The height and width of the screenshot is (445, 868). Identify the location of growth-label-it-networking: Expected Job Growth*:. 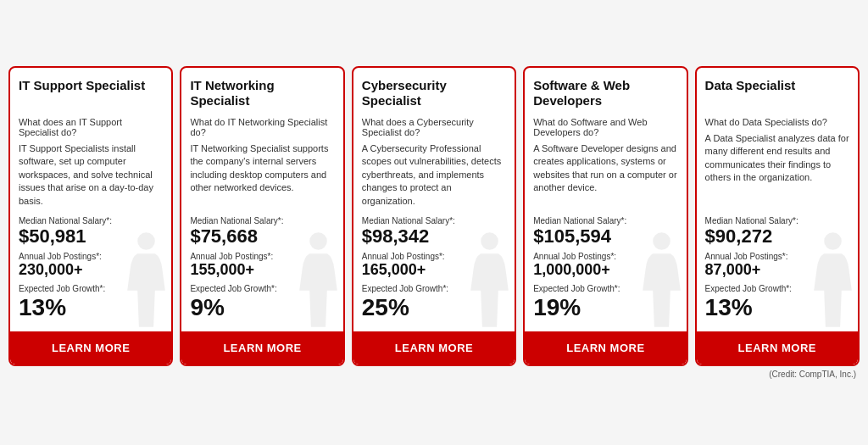
(262, 288).